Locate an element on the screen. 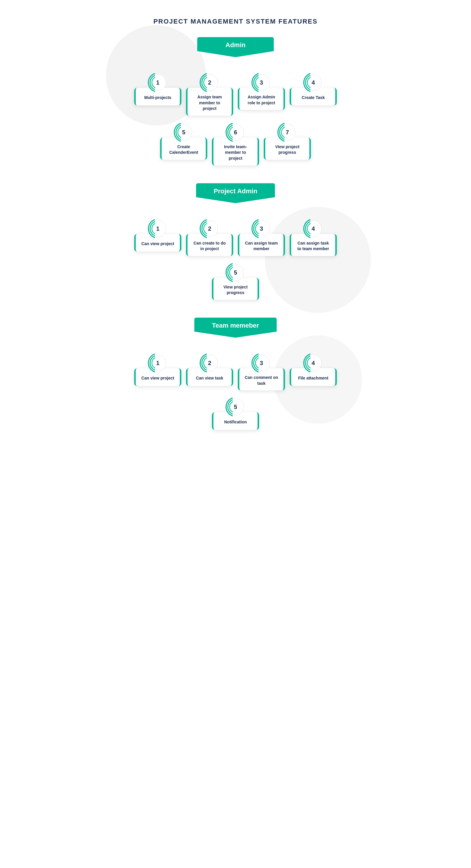 This screenshot has width=471, height=868. role-banner-admin: Admin is located at coordinates (236, 47).